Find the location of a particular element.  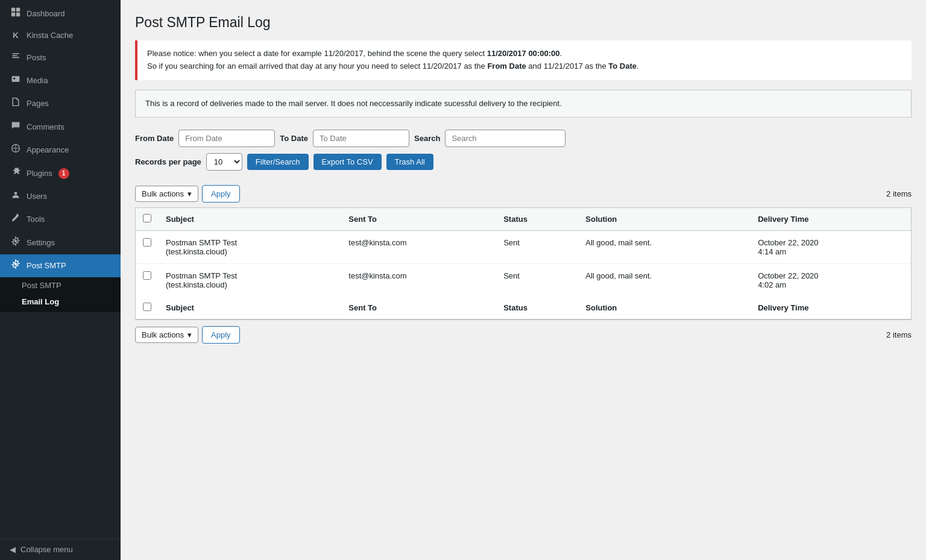

select-all-checkbox is located at coordinates (147, 218).